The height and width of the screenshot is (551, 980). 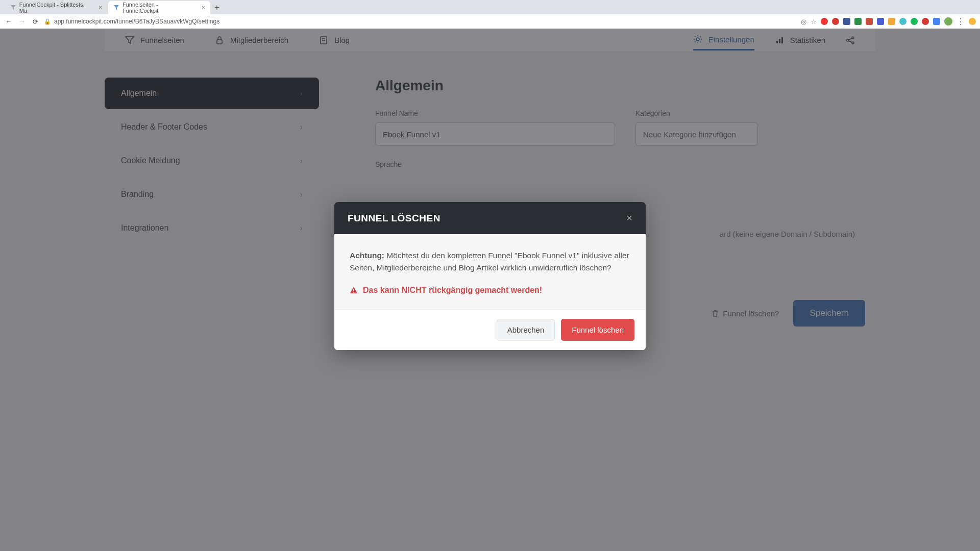 I want to click on back-button: ←, so click(x=9, y=21).